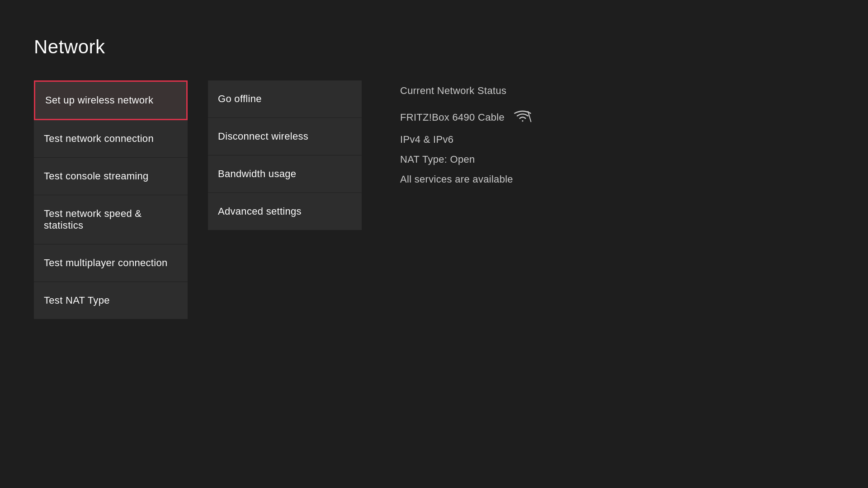 This screenshot has width=868, height=488. What do you see at coordinates (111, 200) in the screenshot?
I see `left-column: Set up wireless network Test network con…` at bounding box center [111, 200].